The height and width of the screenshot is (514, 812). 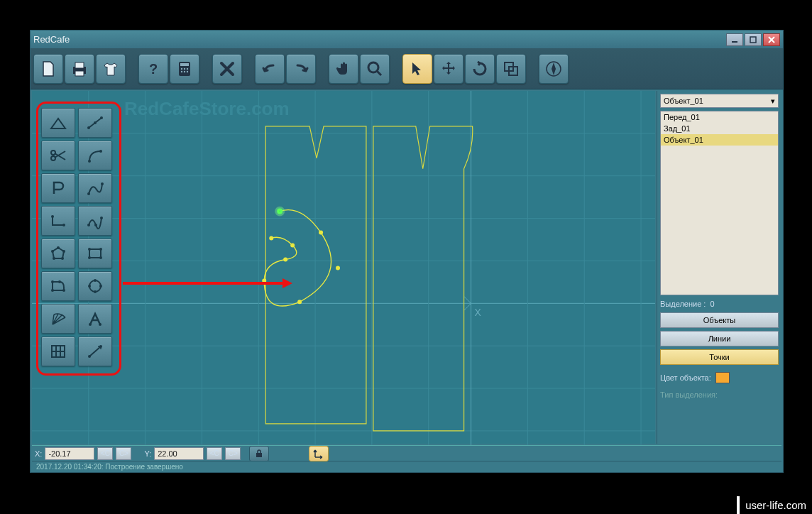 I want to click on calculator-button, so click(x=185, y=69).